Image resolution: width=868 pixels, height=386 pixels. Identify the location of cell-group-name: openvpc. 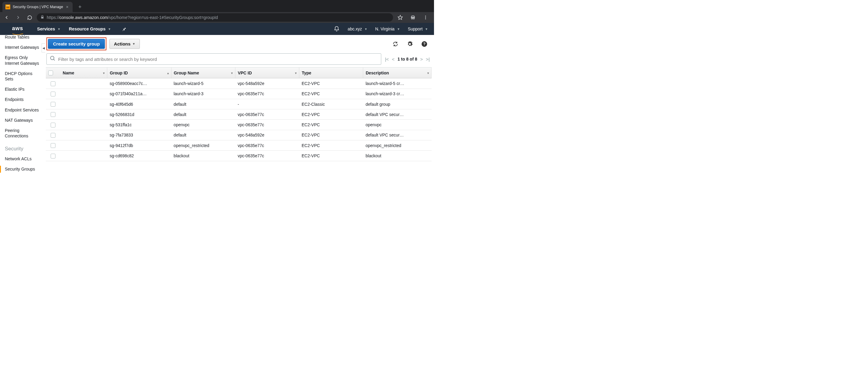
(203, 125).